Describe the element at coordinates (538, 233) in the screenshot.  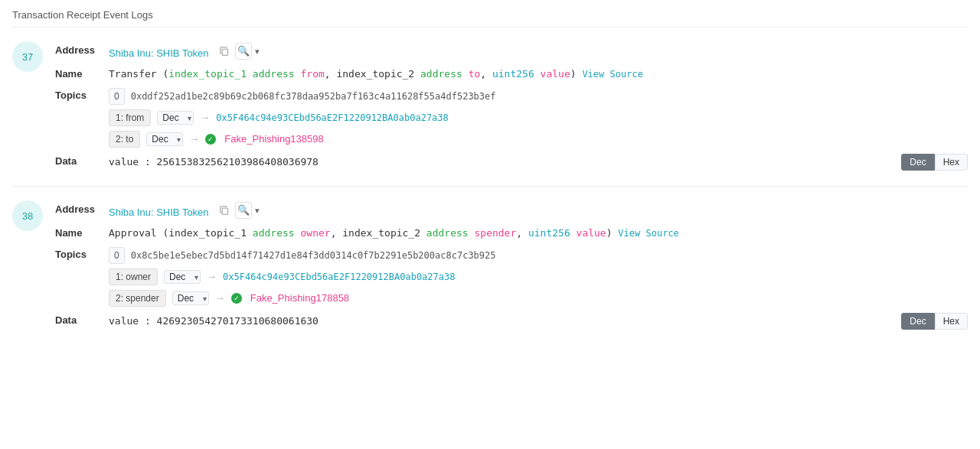
I see `name-value-38: Approval (index_topic_1 address owner, i…` at that location.